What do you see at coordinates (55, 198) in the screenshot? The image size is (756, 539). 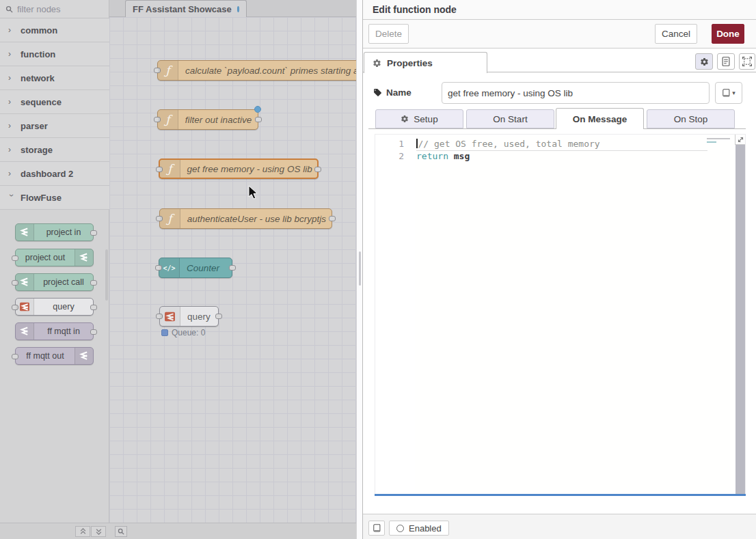 I see `palette-category-flowfuse: › FlowFuse` at bounding box center [55, 198].